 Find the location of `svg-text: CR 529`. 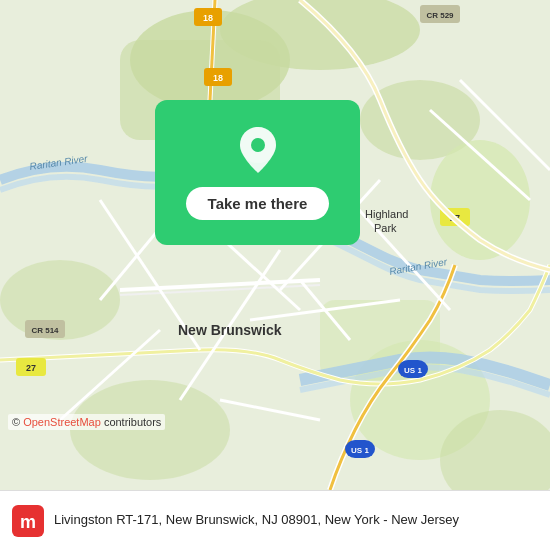

svg-text: CR 529 is located at coordinates (440, 16).